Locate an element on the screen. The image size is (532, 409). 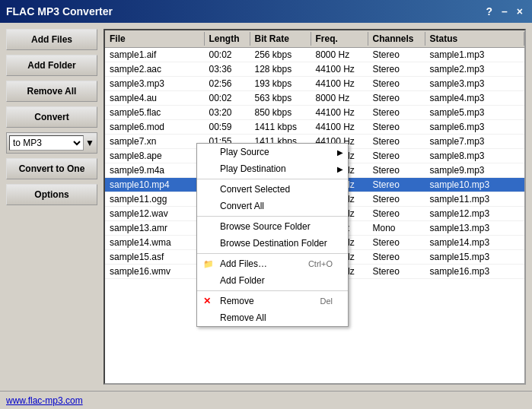
file-cell: sample7.xn is located at coordinates (155, 141).